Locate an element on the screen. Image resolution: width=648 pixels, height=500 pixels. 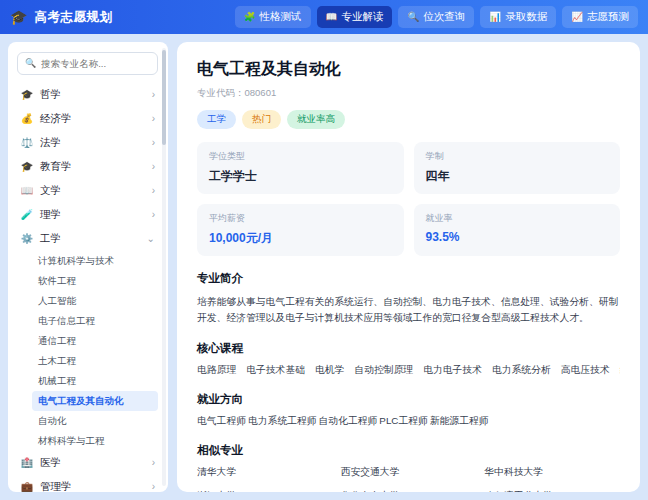
category-label: 工学 is located at coordinates (90, 239).